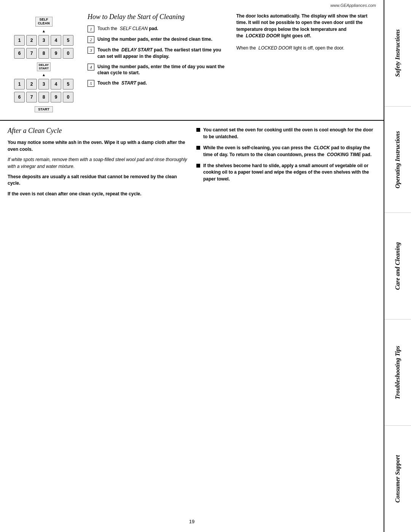  Describe the element at coordinates (97, 146) in the screenshot. I see `para-white-ash: You may notice some white ash in the ove…` at that location.